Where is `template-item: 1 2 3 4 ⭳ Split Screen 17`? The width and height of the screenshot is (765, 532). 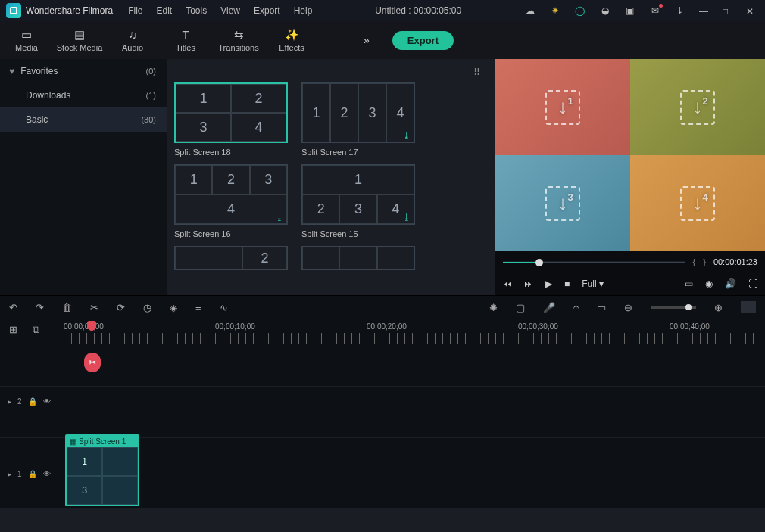 template-item: 1 2 3 4 ⭳ Split Screen 17 is located at coordinates (358, 120).